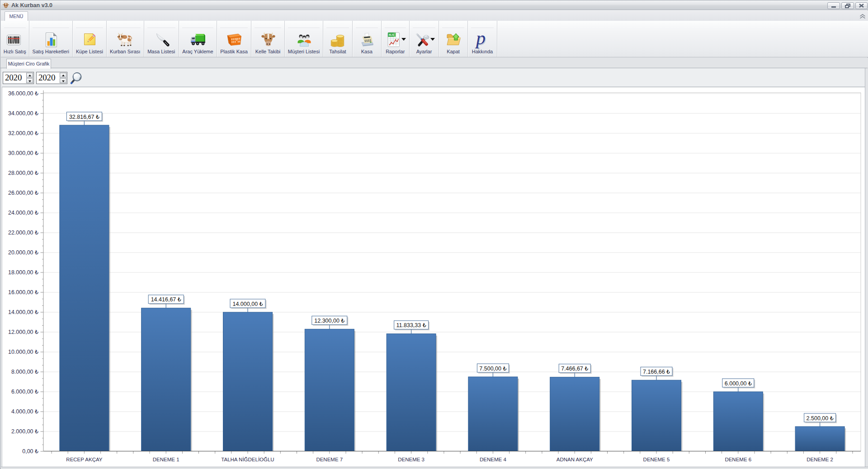 This screenshot has height=469, width=868. I want to click on svg-text: 34.000,00 ₺, so click(24, 113).